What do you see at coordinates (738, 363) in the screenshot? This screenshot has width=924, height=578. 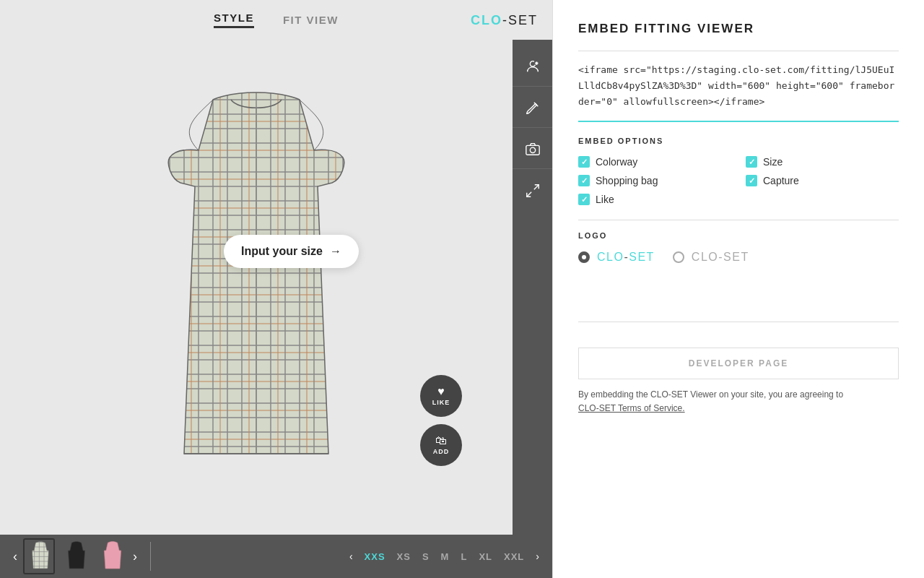 I see `developer-page-button: DEVELOPER PAGE` at bounding box center [738, 363].